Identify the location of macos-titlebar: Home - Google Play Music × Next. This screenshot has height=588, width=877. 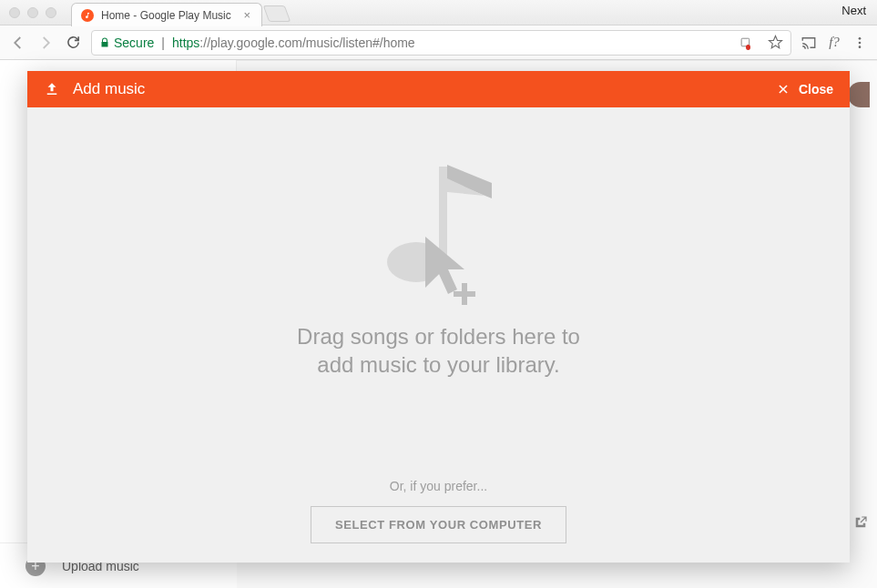
(439, 13).